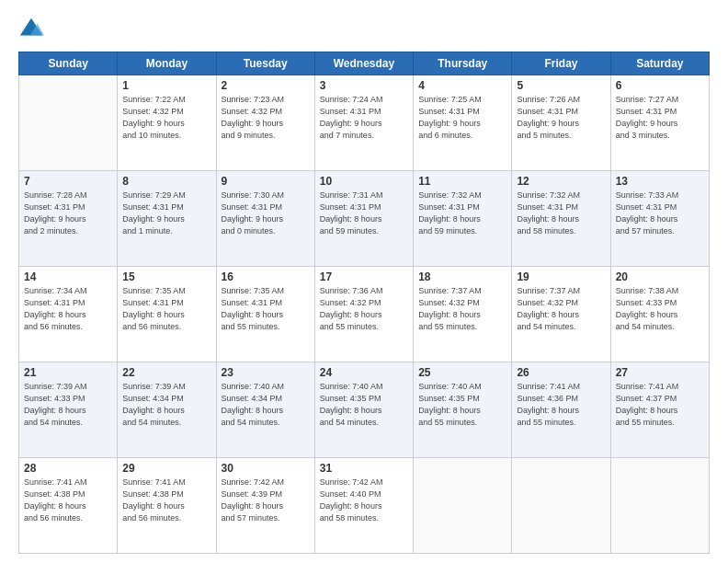 This screenshot has width=728, height=563. Describe the element at coordinates (660, 410) in the screenshot. I see `calendar-cell: 27Sunrise: 7:41 AM Sunset: 4:37 PM Dayli…` at that location.